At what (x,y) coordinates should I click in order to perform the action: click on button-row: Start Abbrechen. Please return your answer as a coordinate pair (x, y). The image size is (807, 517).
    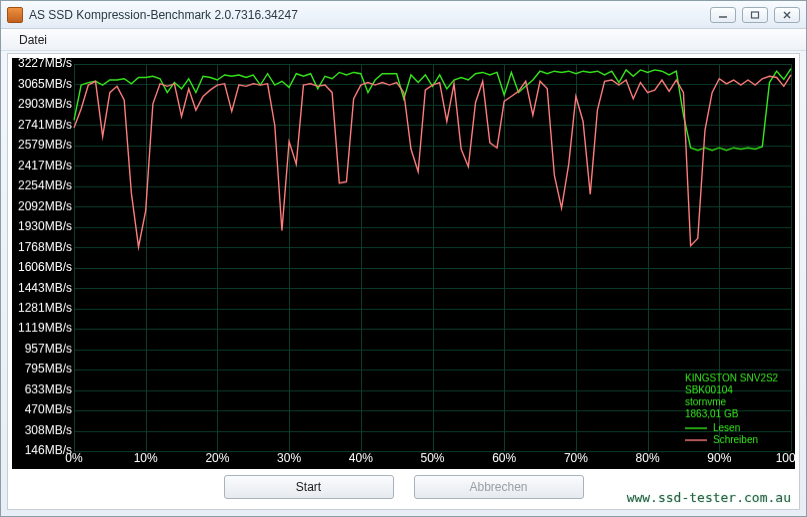
    Looking at the image, I should click on (404, 489).